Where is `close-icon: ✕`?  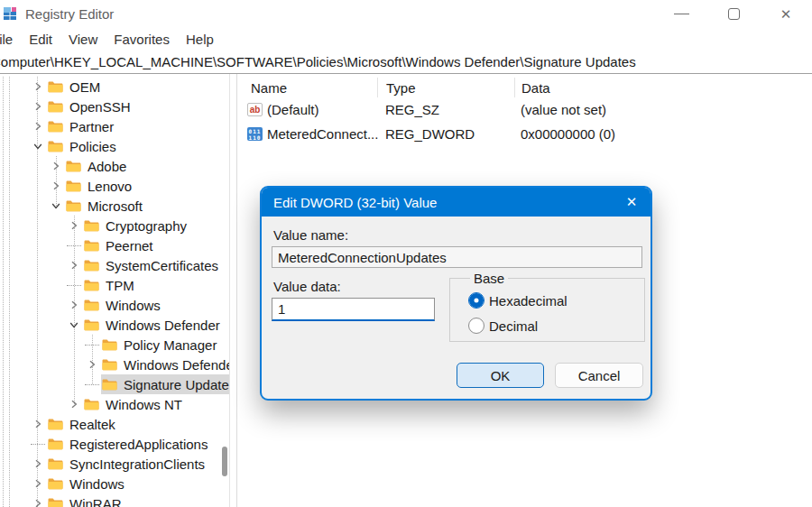 close-icon: ✕ is located at coordinates (787, 14).